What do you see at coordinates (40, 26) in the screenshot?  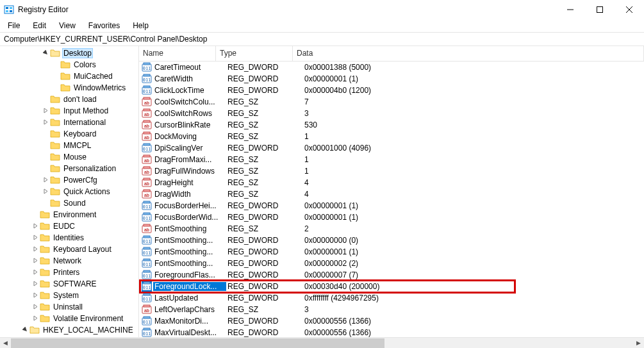 I see `menu-edit: Edit` at bounding box center [40, 26].